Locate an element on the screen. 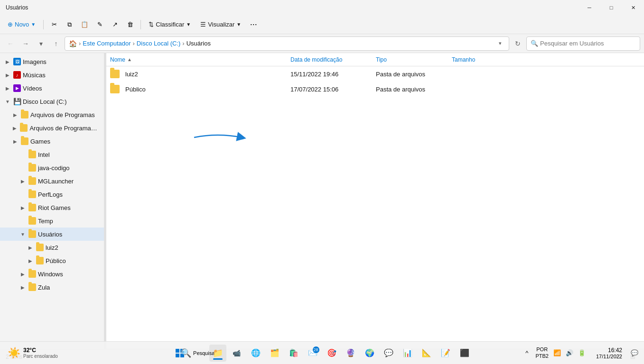  taskbar-app-mail: ✉️ 28 is located at coordinates (313, 353).